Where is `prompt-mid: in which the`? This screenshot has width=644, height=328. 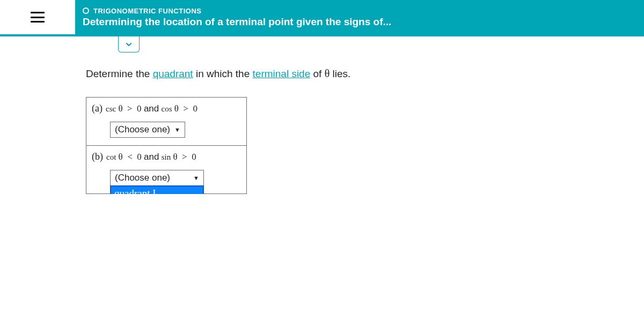
prompt-mid: in which the is located at coordinates (223, 74).